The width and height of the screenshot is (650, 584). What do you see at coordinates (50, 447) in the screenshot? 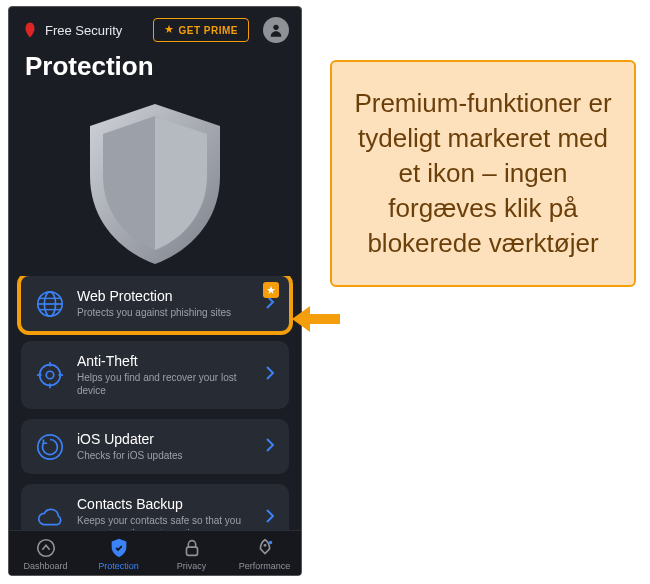
I see `refresh-icon` at bounding box center [50, 447].